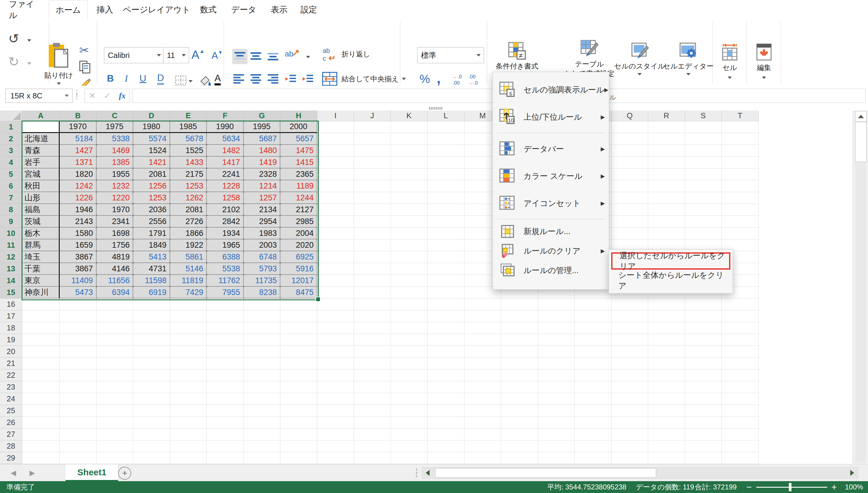  Describe the element at coordinates (551, 149) in the screenshot. I see `menu-item-data-bars: データバー▶` at that location.